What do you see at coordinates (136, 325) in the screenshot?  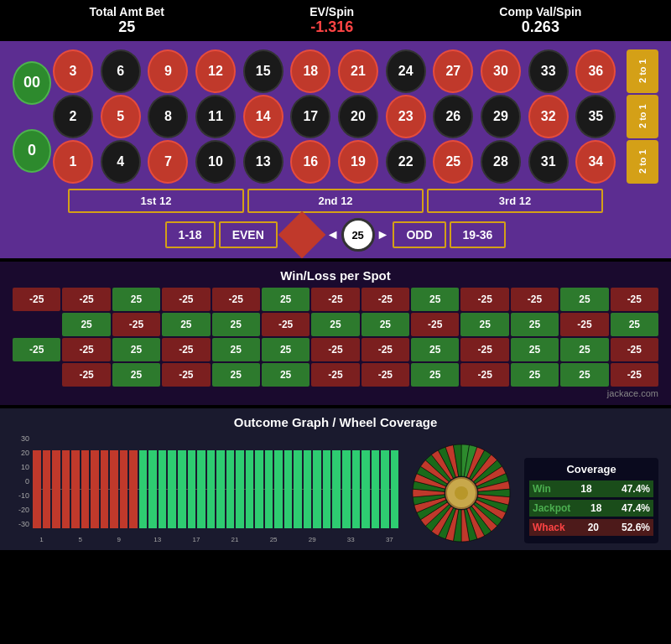 I see `wl-cell-1-2: -25` at bounding box center [136, 325].